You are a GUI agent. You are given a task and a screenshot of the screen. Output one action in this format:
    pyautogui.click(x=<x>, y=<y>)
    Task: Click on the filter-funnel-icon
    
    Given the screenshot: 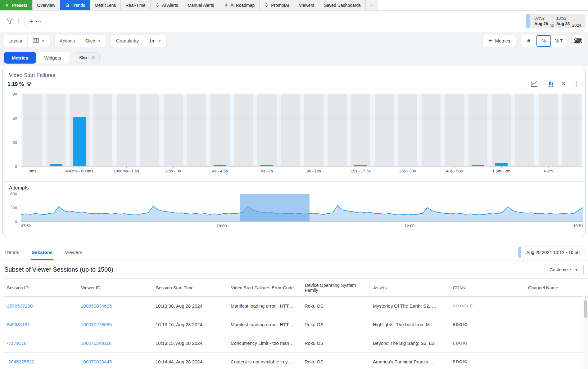 What is the action you would take?
    pyautogui.click(x=10, y=21)
    